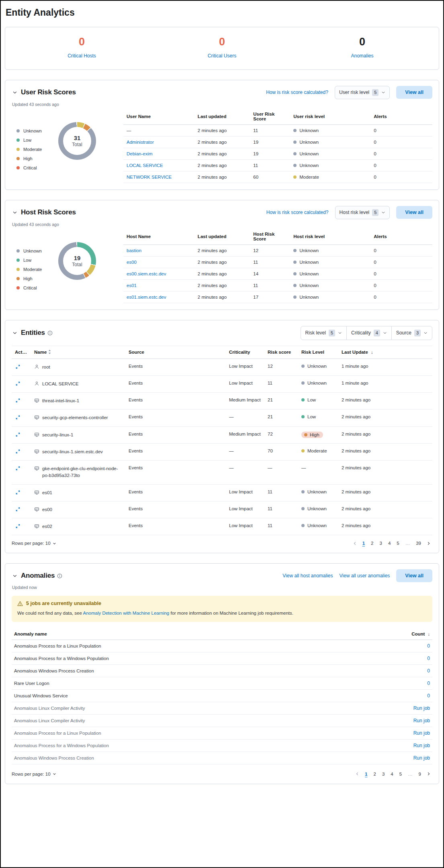 The width and height of the screenshot is (444, 868). I want to click on table-row: threat-intel-linux-1EventsMedium Impact2…, so click(222, 401).